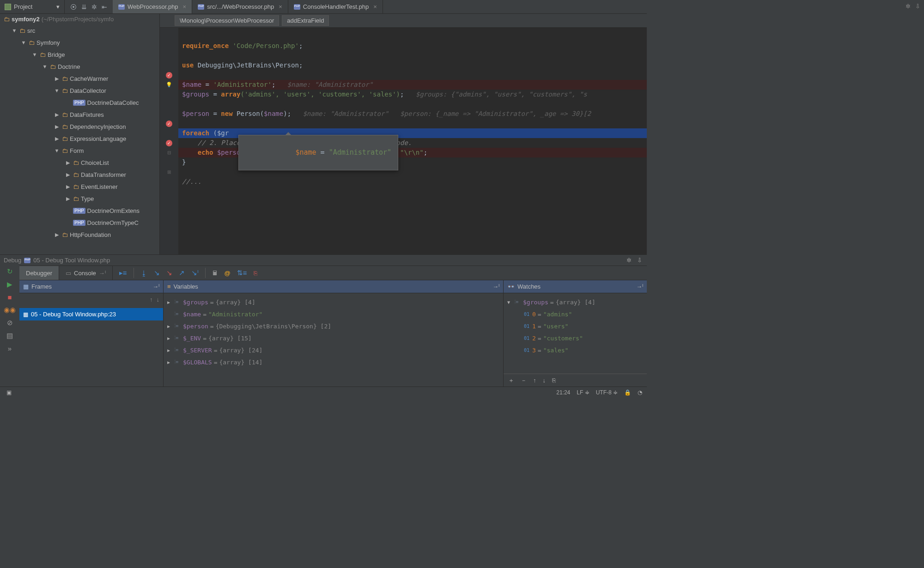 The width and height of the screenshot is (924, 568). What do you see at coordinates (79, 139) in the screenshot?
I see `project-tree: 🗀 src🗀 Symfony🗀 Bridge🗀 Doctrine🗀 CacheW…` at bounding box center [79, 139].